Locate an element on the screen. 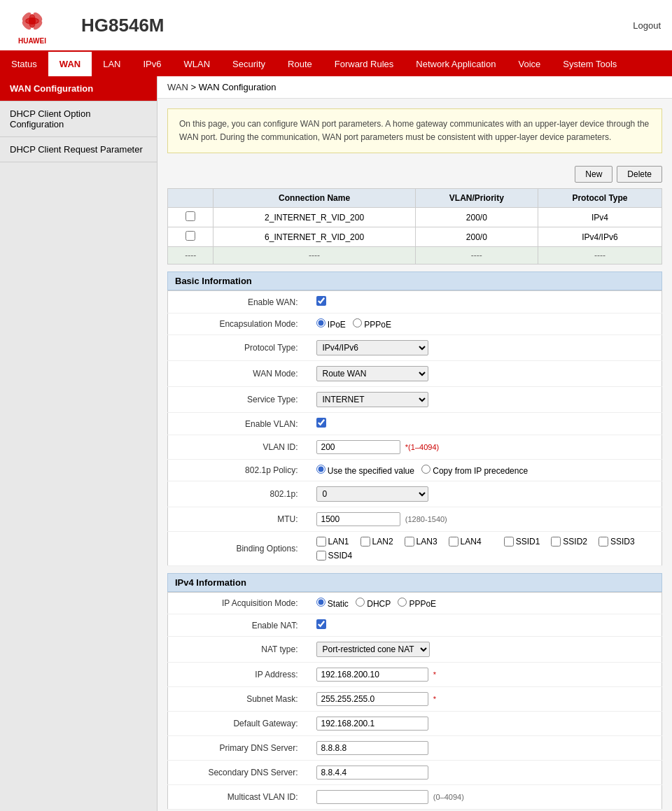  binding-ssid3-cb is located at coordinates (603, 542).